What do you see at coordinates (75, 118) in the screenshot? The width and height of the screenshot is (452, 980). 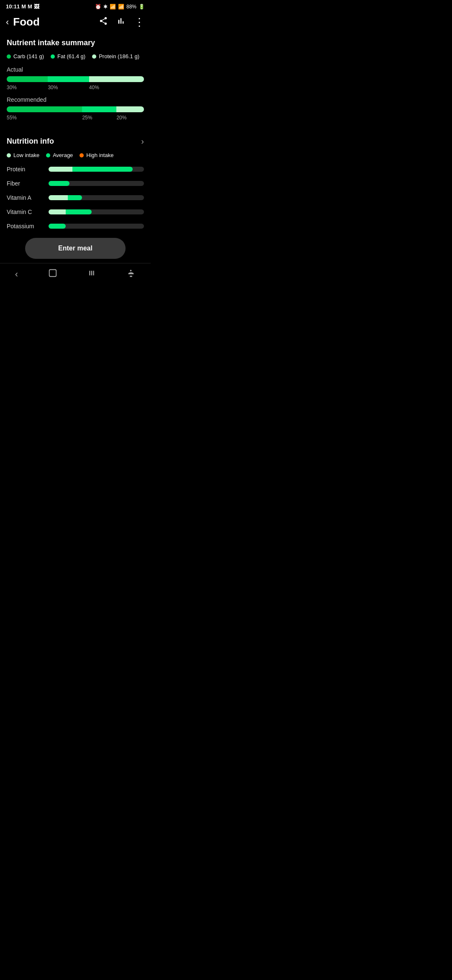 I see `recommended-percentages: 55% 25% 20%` at bounding box center [75, 118].